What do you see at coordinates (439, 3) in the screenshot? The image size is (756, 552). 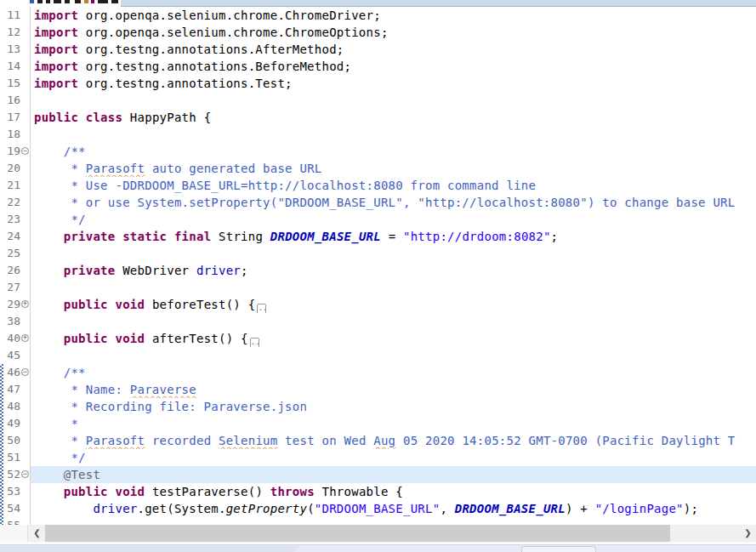 I see `toolbar-strip` at bounding box center [439, 3].